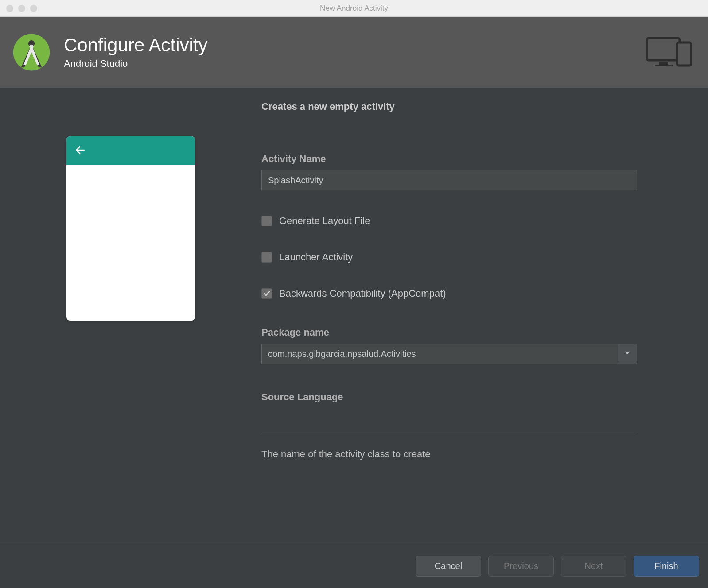  I want to click on generate-layout-row: Generate Layout File, so click(449, 221).